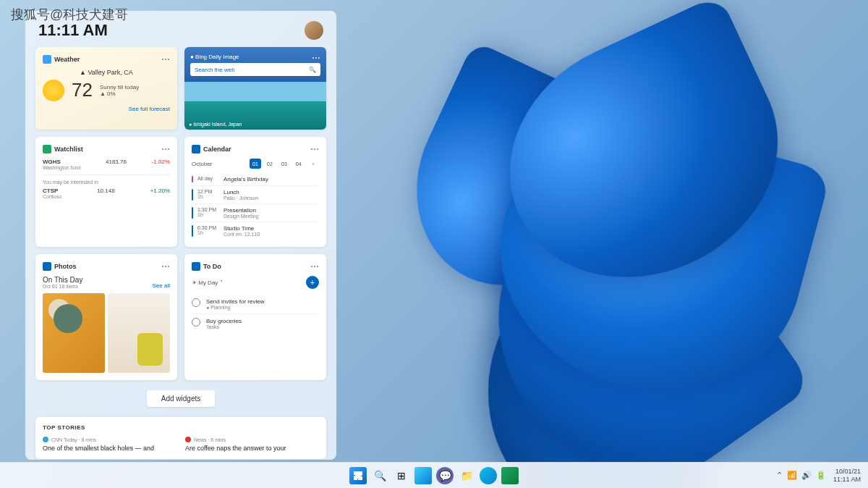 The image size is (868, 488). I want to click on todo-add-button: +, so click(312, 282).